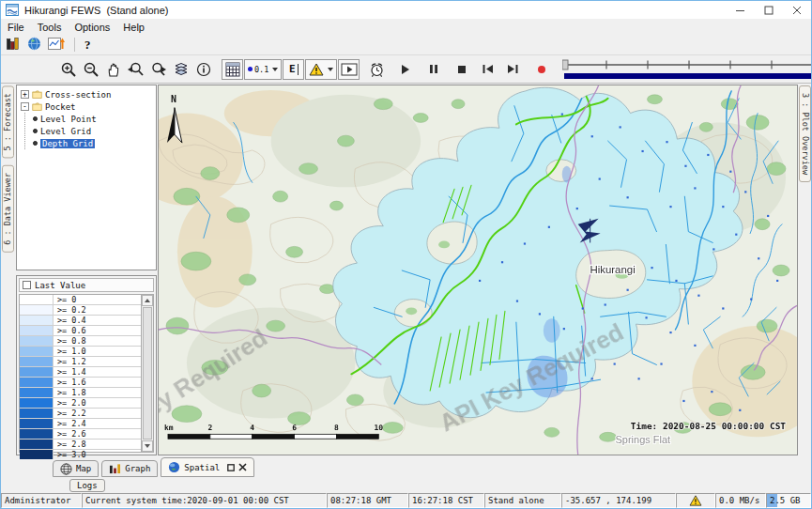 Image resolution: width=812 pixels, height=509 pixels. I want to click on timer-button, so click(377, 69).